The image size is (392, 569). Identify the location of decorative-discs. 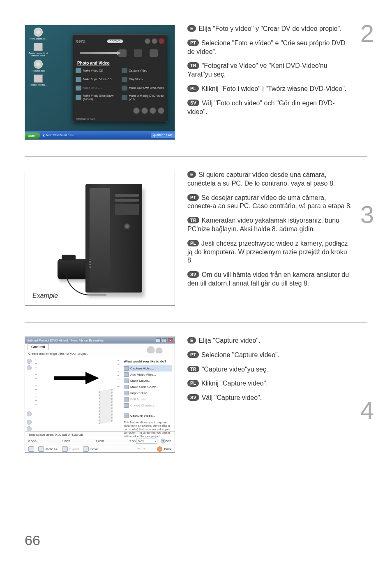
(158, 349).